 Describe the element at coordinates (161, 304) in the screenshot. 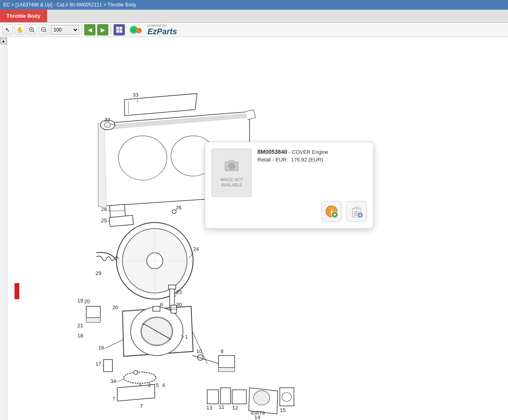

I see `svg-text: 6` at that location.